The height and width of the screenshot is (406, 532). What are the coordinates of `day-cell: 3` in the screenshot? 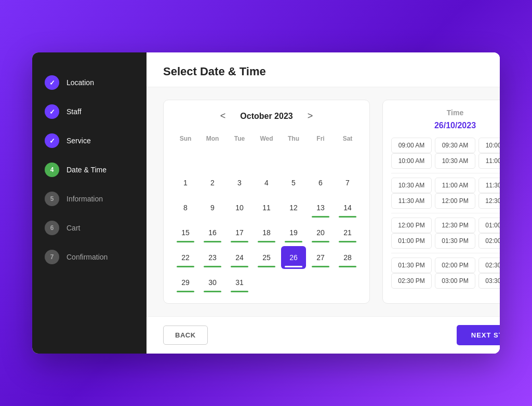 It's located at (240, 183).